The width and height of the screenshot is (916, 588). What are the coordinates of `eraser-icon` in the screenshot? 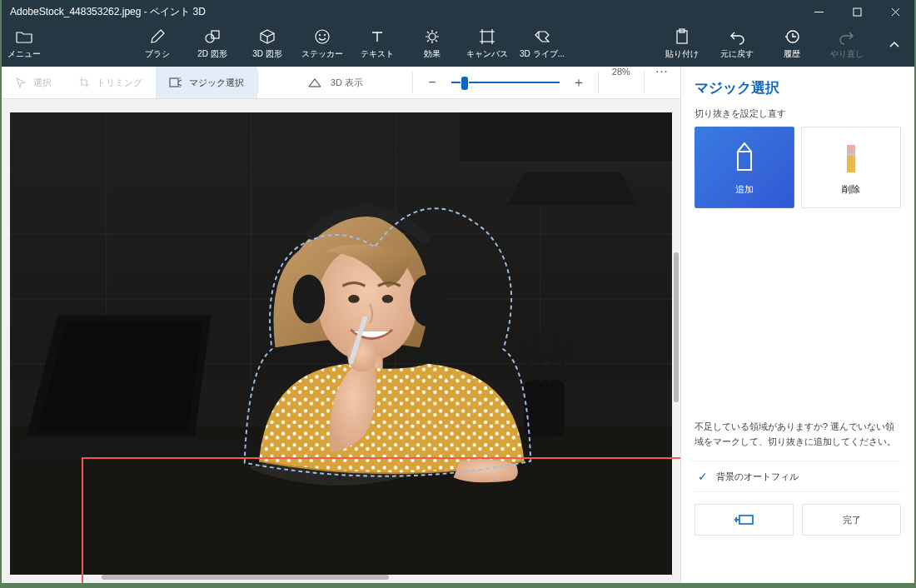 It's located at (851, 158).